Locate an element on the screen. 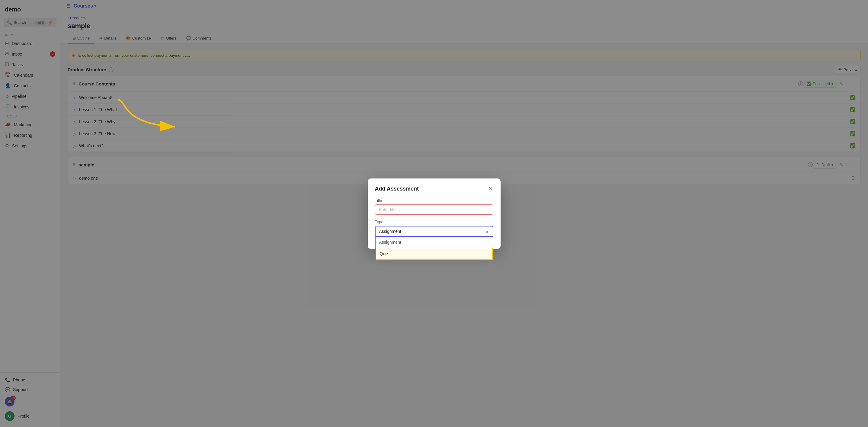 The width and height of the screenshot is (868, 427). type-select-wrapper: Assignment ▲ Assignment Quiz is located at coordinates (434, 231).